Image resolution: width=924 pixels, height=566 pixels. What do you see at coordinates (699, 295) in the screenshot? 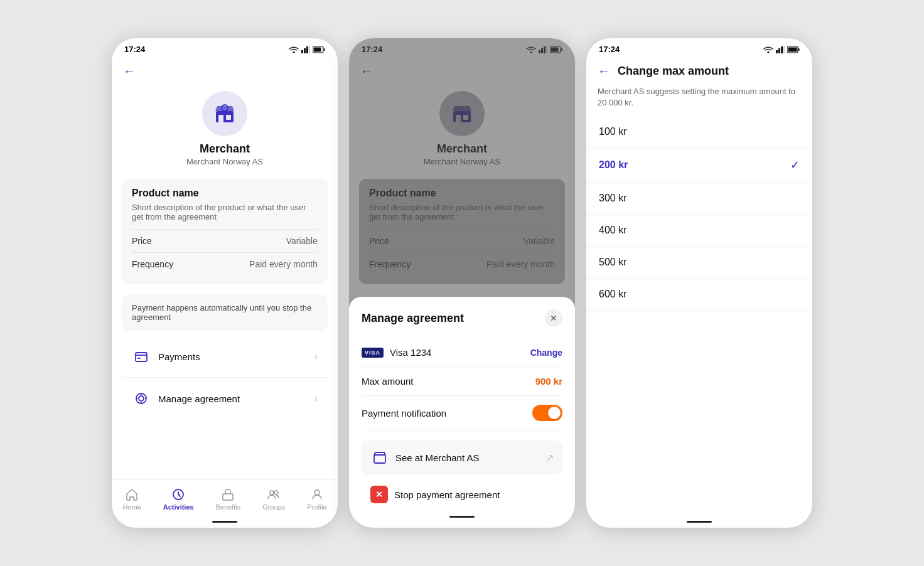
I see `amount-option-600: 600 kr` at bounding box center [699, 295].